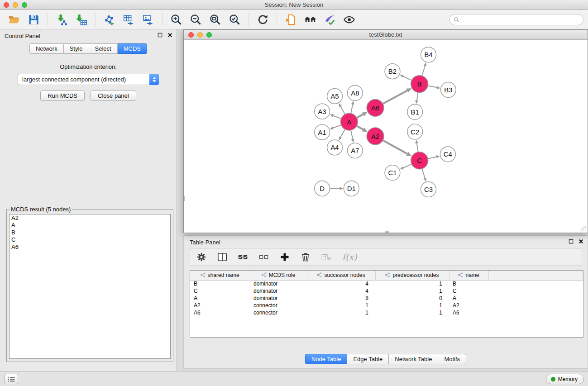  Describe the element at coordinates (387, 305) in the screenshot. I see `table-row: A2connector11A2` at that location.